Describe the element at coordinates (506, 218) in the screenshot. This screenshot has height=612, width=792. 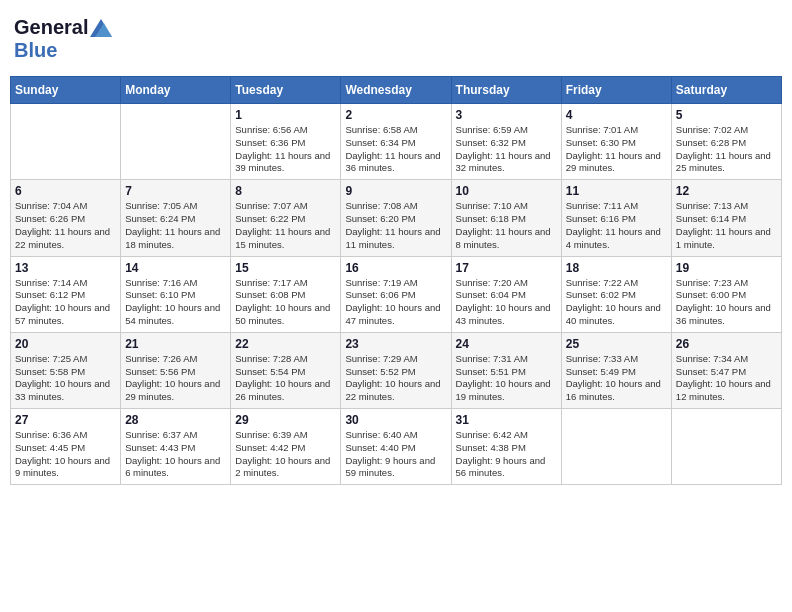
I see `calendar-cell: 10Sunrise: 7:10 AM Sunset: 6:18 PM Dayli…` at that location.